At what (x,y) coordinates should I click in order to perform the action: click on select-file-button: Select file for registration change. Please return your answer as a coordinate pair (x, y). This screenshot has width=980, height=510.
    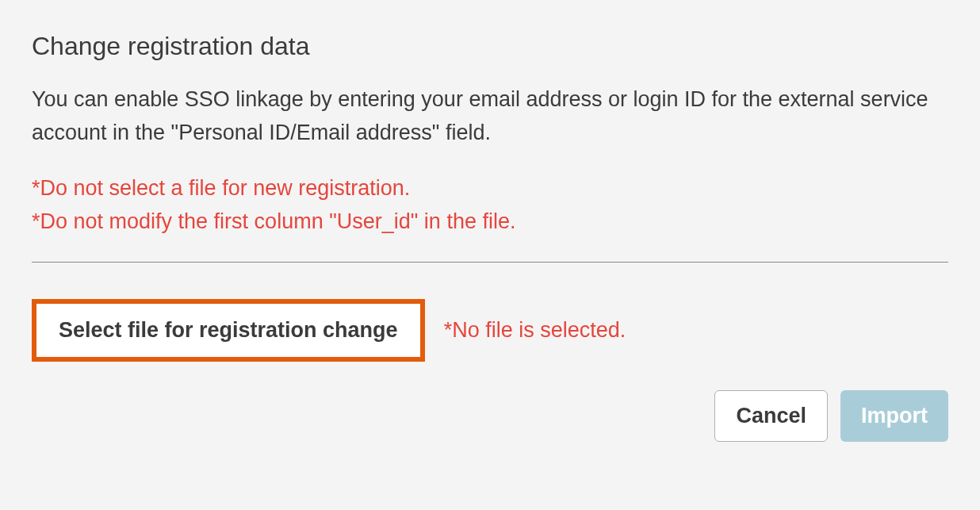
    Looking at the image, I should click on (228, 330).